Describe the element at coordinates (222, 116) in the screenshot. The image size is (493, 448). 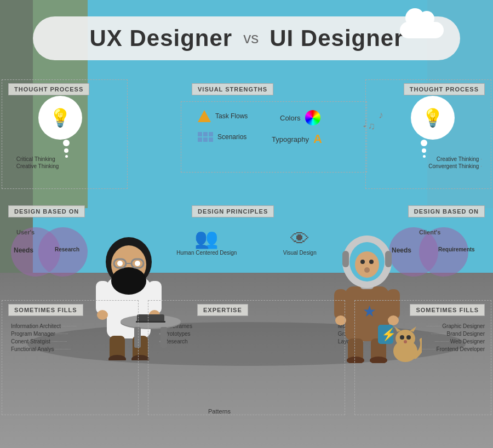
I see `task-flows-item: Task Flows` at that location.